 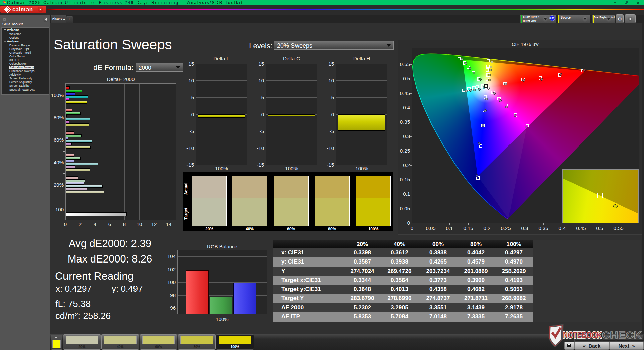 I want to click on svg-text: CHECK, so click(x=622, y=335).